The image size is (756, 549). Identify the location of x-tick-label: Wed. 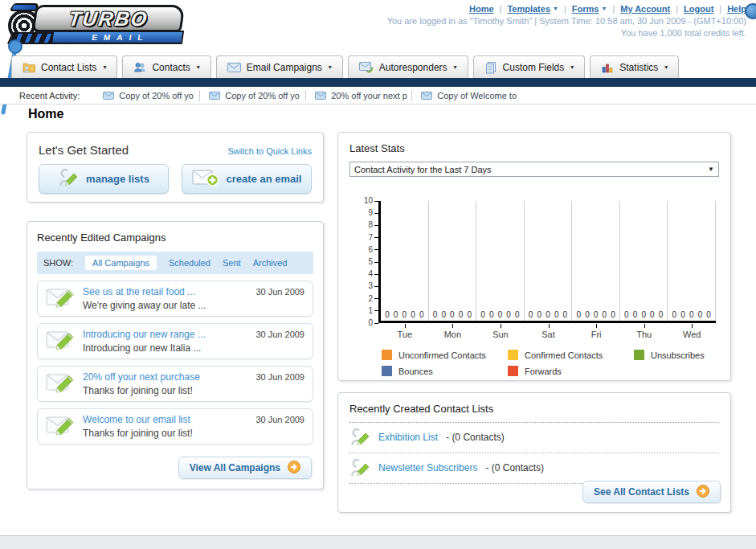
(692, 331).